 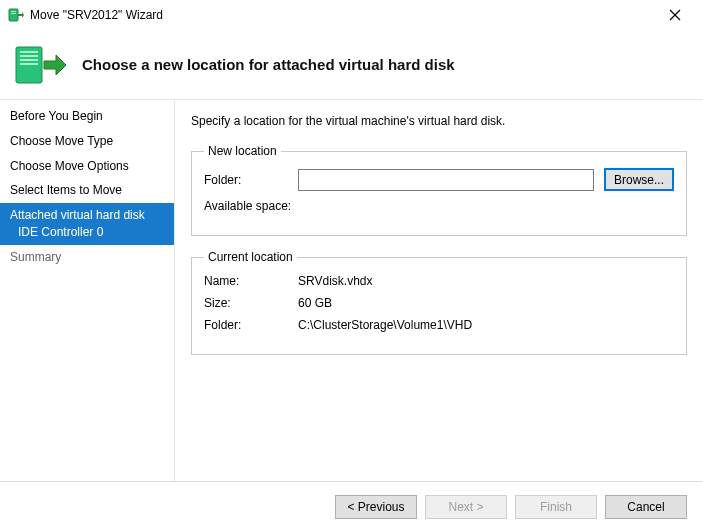 What do you see at coordinates (87, 142) in the screenshot?
I see `sidebar-item-choose-move-type: Choose Move Type` at bounding box center [87, 142].